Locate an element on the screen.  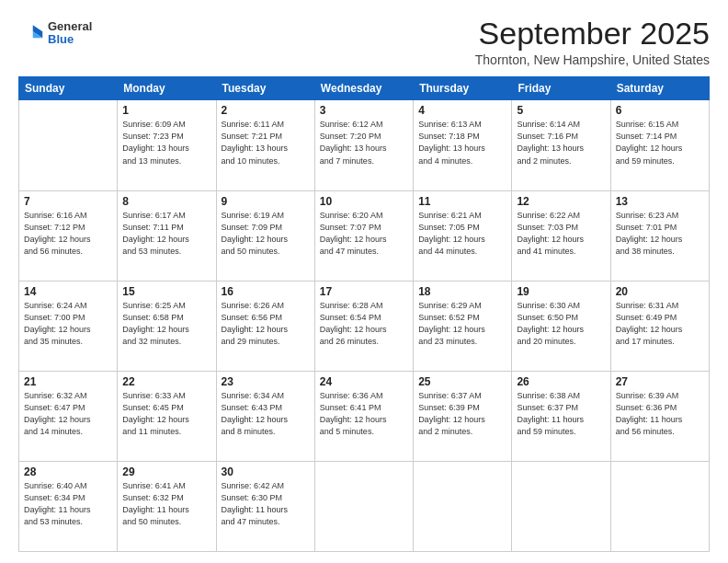
table-row: 26Sunrise: 6:38 AM Sunset: 6:37 PM Dayli… is located at coordinates (561, 416).